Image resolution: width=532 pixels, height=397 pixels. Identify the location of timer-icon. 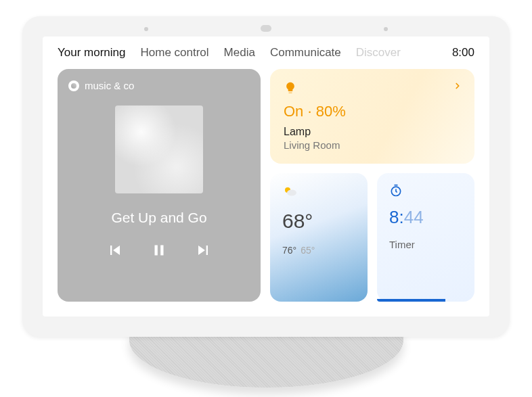
(396, 191).